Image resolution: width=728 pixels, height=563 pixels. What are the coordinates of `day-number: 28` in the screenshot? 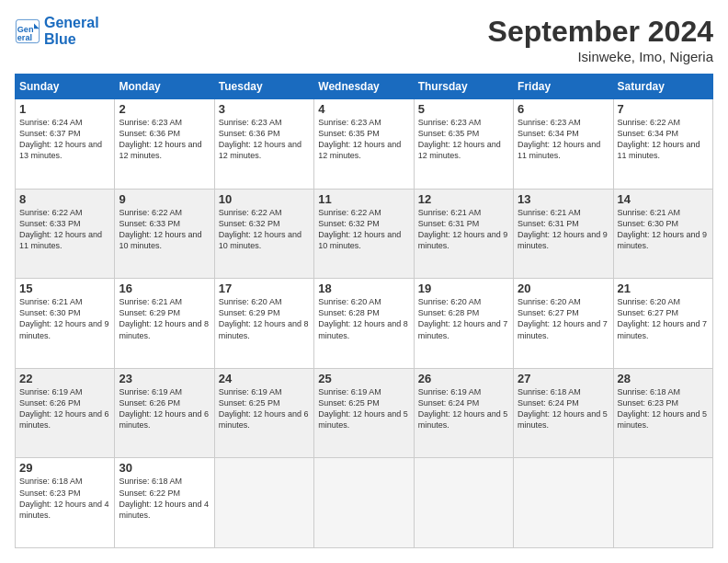 It's located at (664, 379).